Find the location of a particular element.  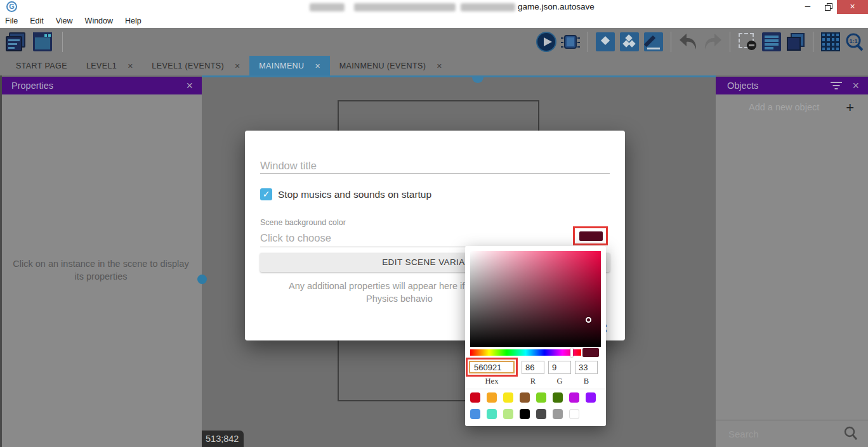

panel-divider-horizontal is located at coordinates (459, 76).